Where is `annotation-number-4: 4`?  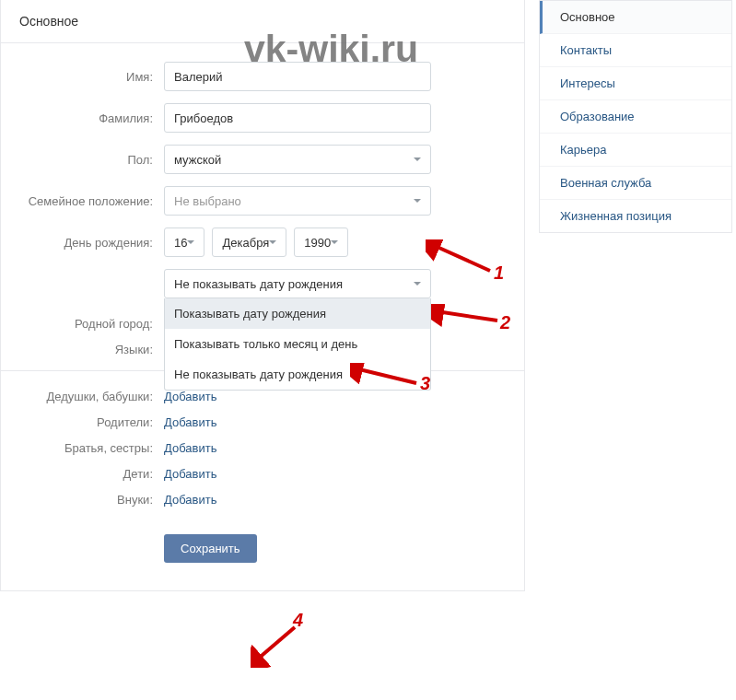 annotation-number-4: 4 is located at coordinates (298, 621).